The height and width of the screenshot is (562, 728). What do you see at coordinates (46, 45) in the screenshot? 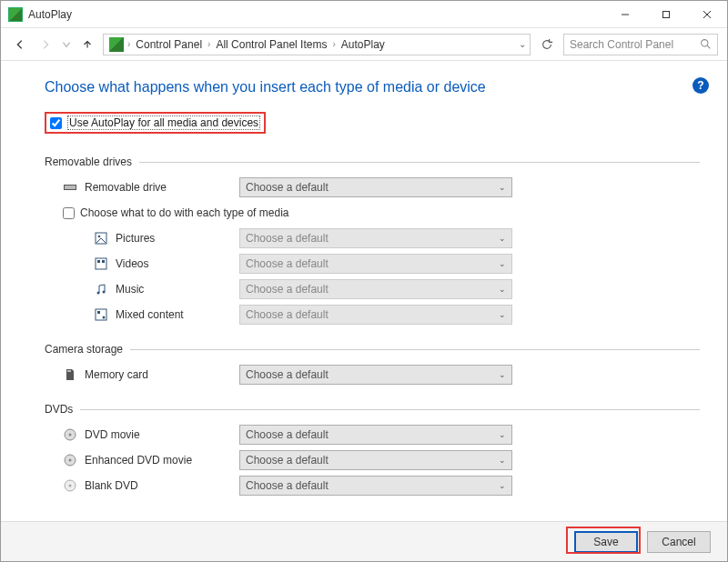
I see `forward-button` at bounding box center [46, 45].